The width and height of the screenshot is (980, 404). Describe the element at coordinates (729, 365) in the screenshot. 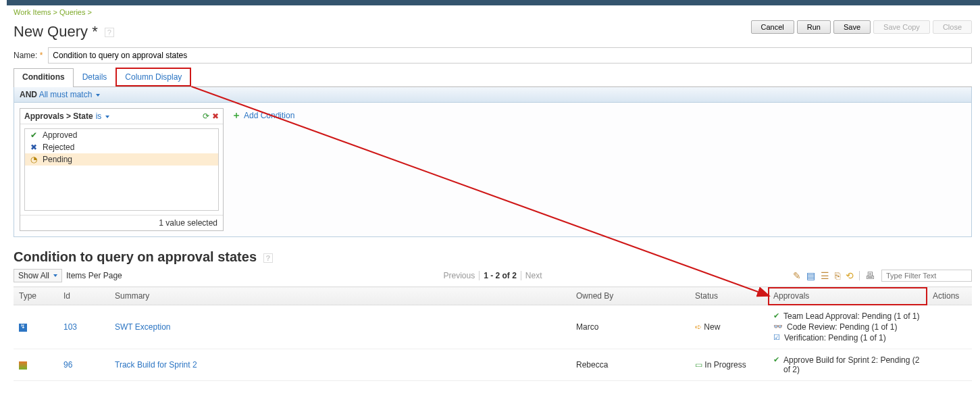

I see `status-cell: ▭ In Progress` at that location.